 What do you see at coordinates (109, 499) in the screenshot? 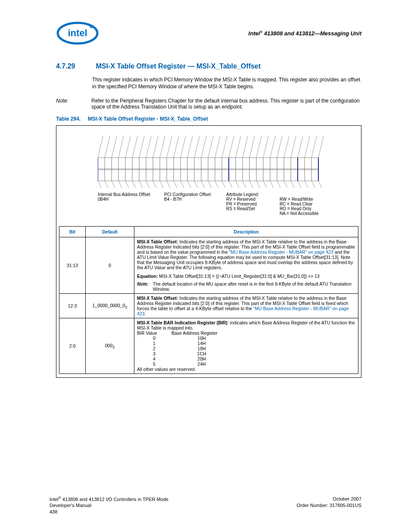
I see `footer-doc-title: Intel® 413808 and 413812 I/O Controllers…` at bounding box center [109, 499].